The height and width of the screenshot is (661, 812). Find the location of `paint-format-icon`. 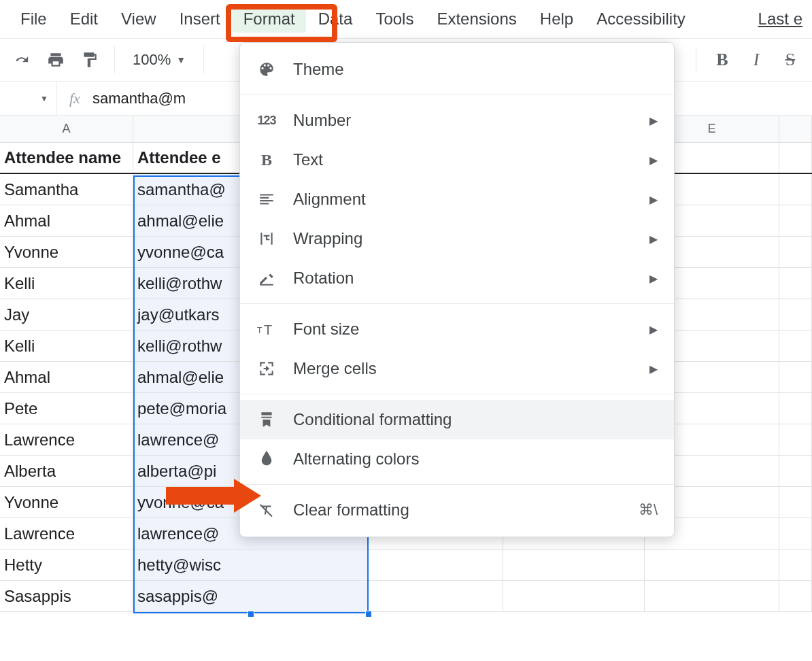

paint-format-icon is located at coordinates (90, 60).